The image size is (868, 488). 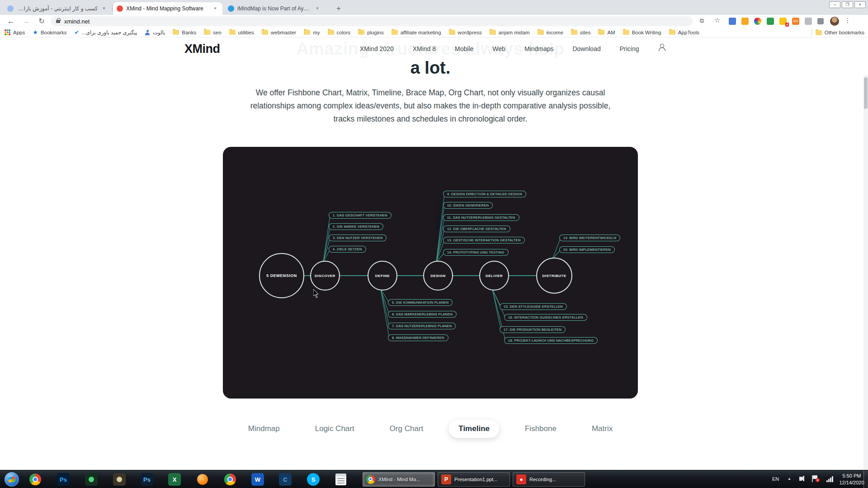 I want to click on scrollbar-thumb, so click(x=866, y=93).